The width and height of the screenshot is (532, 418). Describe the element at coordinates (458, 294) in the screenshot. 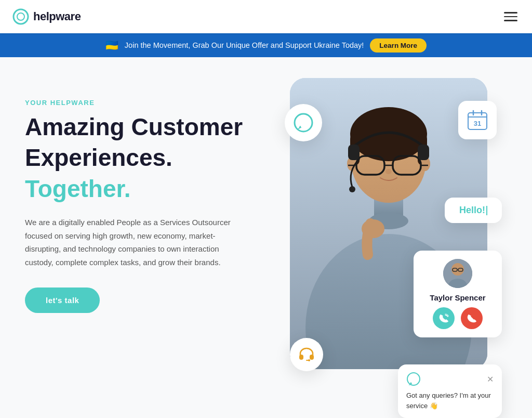

I see `float-profile-card: Taylor Spencer` at that location.